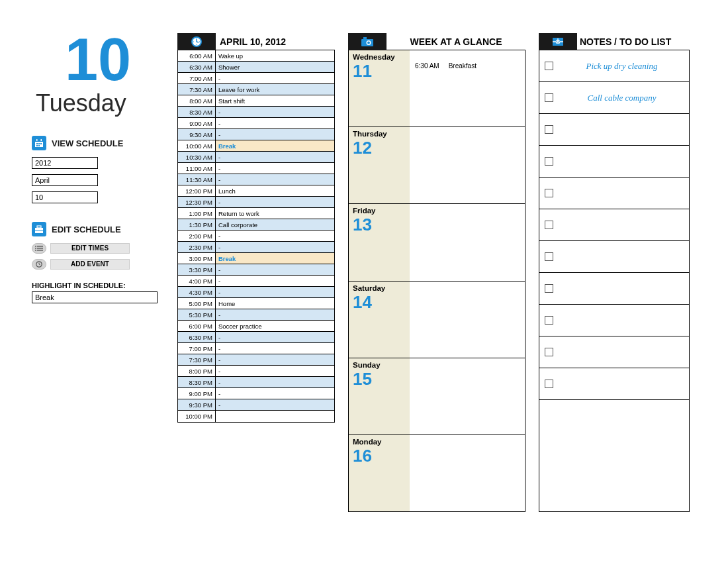 Image resolution: width=728 pixels, height=563 pixels. What do you see at coordinates (275, 42) in the screenshot?
I see `schedule-title: APRIL 10, 2012` at bounding box center [275, 42].